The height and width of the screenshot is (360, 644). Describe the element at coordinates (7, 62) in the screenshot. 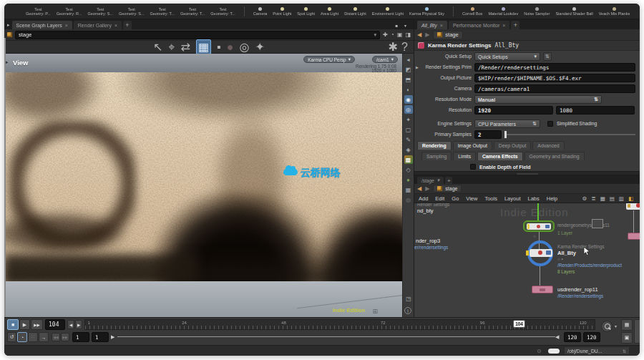

I see `view-menu-arrow-icon: ▸` at that location.